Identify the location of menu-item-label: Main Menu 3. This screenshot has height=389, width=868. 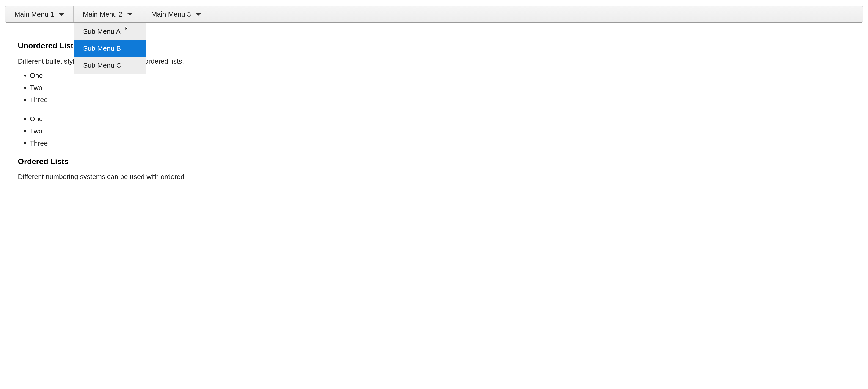
(171, 14).